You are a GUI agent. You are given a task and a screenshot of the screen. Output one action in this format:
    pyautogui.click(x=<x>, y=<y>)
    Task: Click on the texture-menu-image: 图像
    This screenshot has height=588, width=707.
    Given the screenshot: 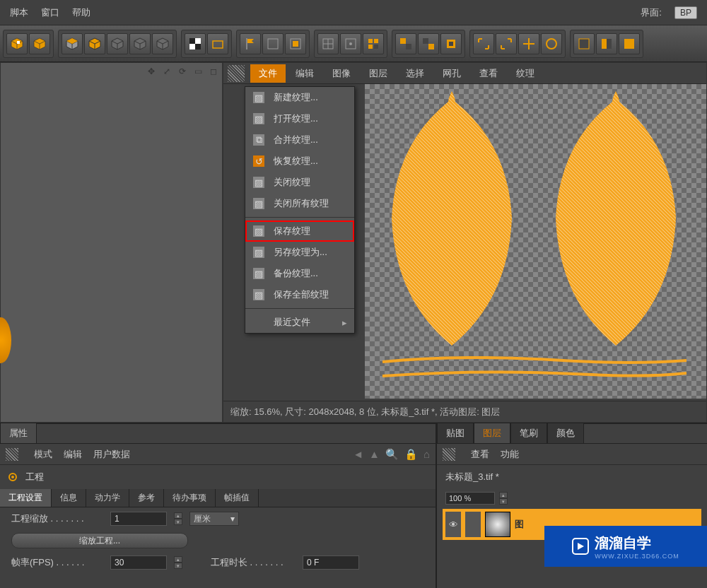 What is the action you would take?
    pyautogui.click(x=341, y=74)
    